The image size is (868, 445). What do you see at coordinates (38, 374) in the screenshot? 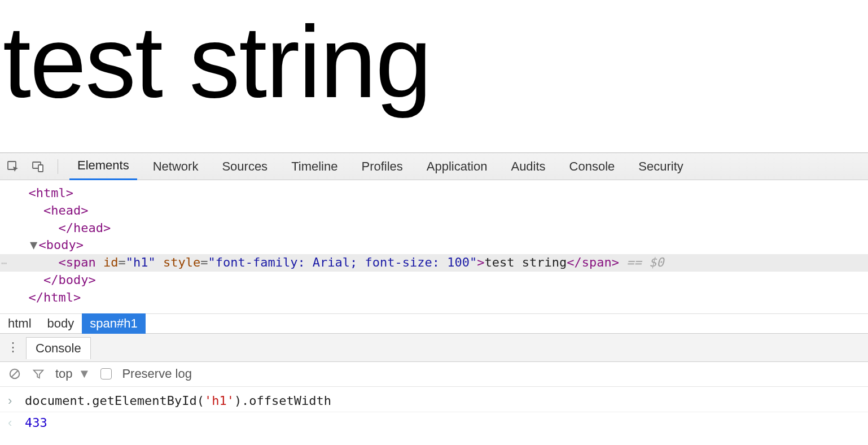
I see `filter-icon` at bounding box center [38, 374].